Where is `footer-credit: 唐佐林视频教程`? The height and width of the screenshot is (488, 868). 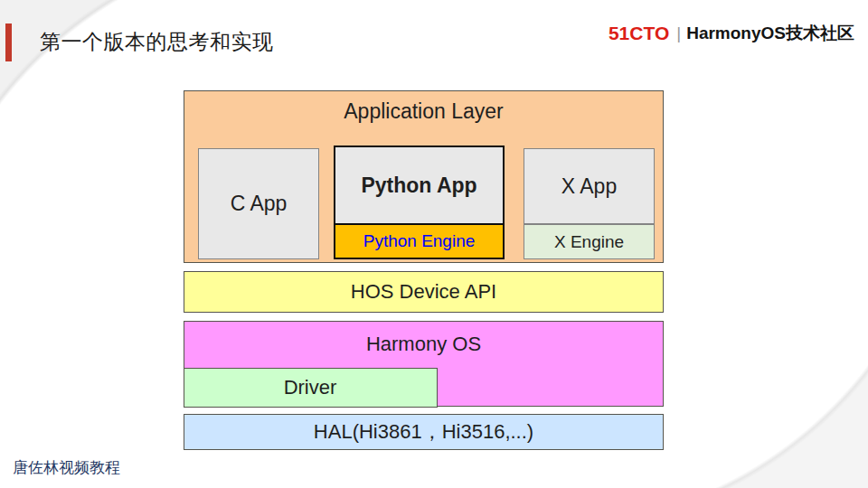
footer-credit: 唐佐林视频教程 is located at coordinates (67, 468).